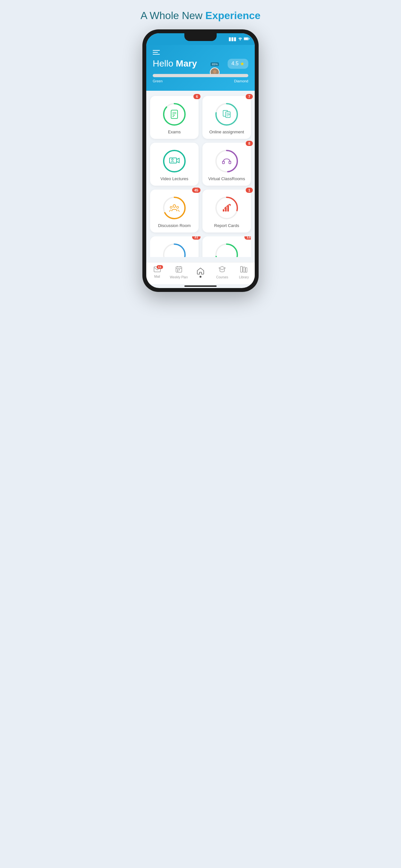 Image resolution: width=401 pixels, height=868 pixels. Describe the element at coordinates (201, 177) in the screenshot. I see `main-content: 6` at that location.